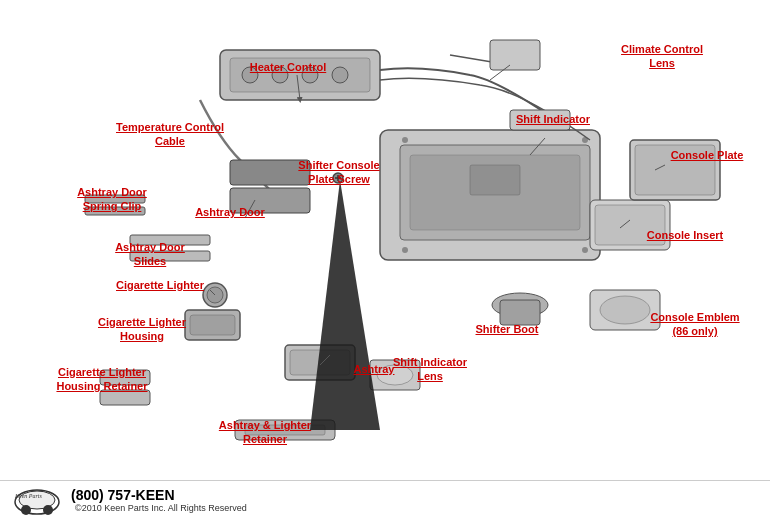  What do you see at coordinates (102, 380) in the screenshot?
I see `label-cigarette-lighter-housing-retainer: Cigarette Lighter Housing Retainer` at bounding box center [102, 380].